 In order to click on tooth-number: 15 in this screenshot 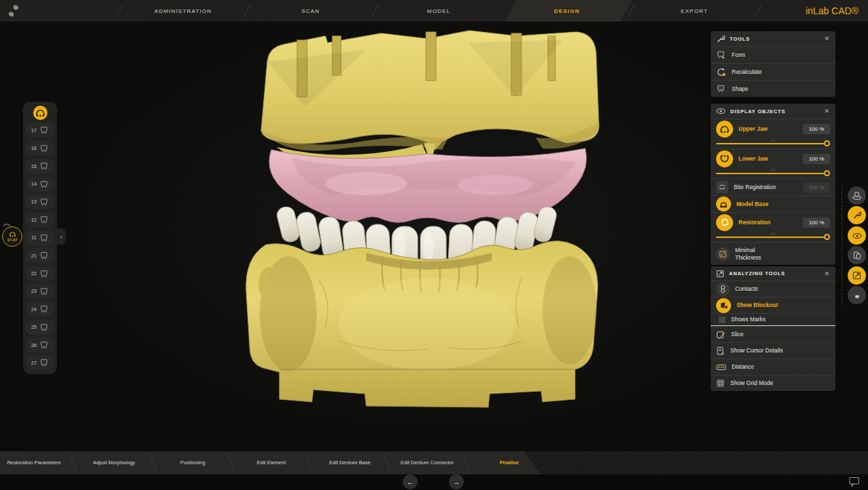, I will do `click(33, 167)`.